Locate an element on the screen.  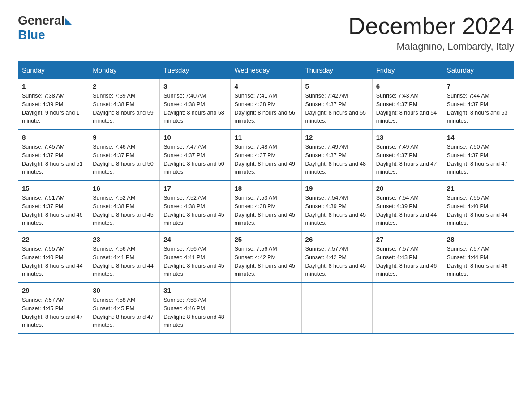
day-info: Sunrise: 7:52 AMSunset: 4:38 PMDaylight:… is located at coordinates (195, 210).